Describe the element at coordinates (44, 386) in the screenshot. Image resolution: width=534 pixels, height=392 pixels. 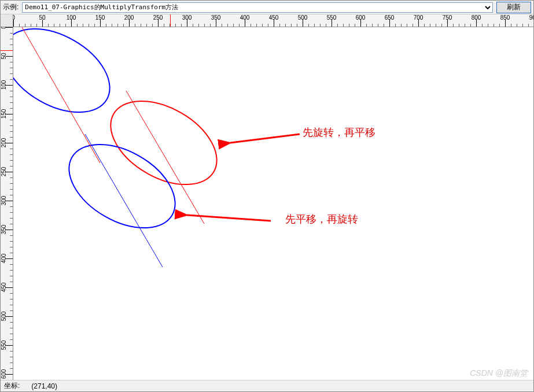
I see `coord-value: (271,40)` at that location.